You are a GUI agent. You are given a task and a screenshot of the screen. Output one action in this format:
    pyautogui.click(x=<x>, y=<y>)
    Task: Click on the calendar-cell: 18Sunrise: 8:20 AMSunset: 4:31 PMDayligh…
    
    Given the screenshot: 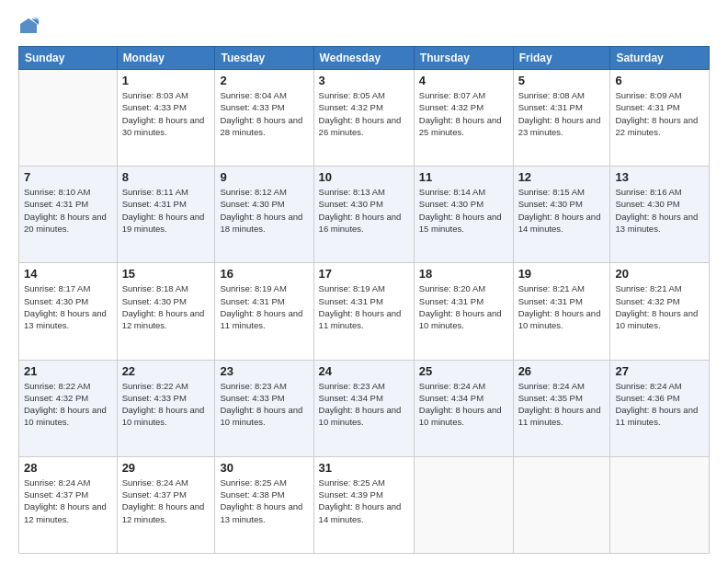 What is the action you would take?
    pyautogui.click(x=463, y=311)
    